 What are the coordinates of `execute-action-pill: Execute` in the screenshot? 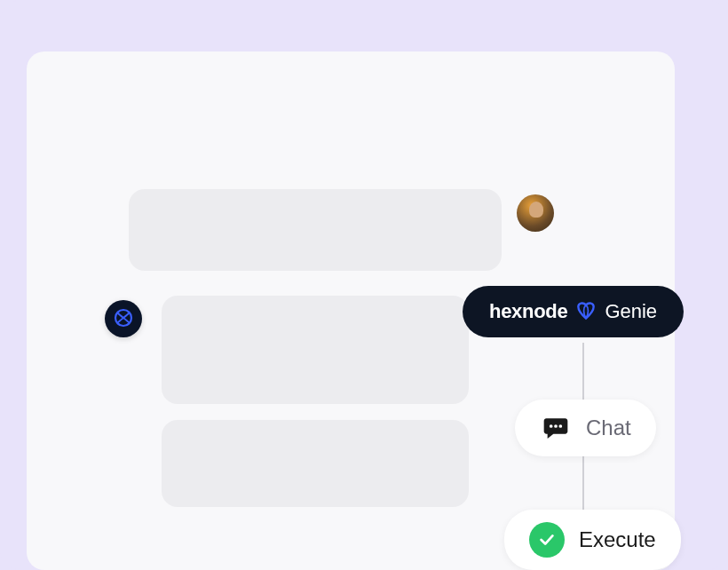 It's located at (593, 540).